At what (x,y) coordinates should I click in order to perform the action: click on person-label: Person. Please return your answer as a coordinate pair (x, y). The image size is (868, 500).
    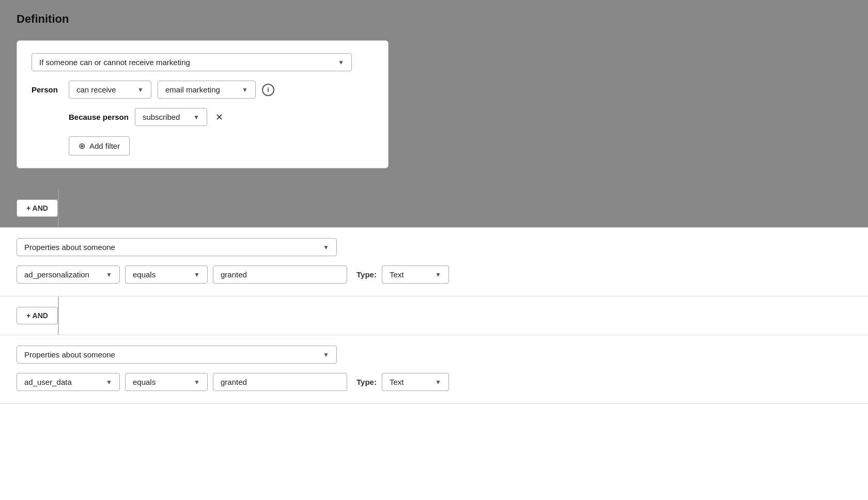
    Looking at the image, I should click on (47, 90).